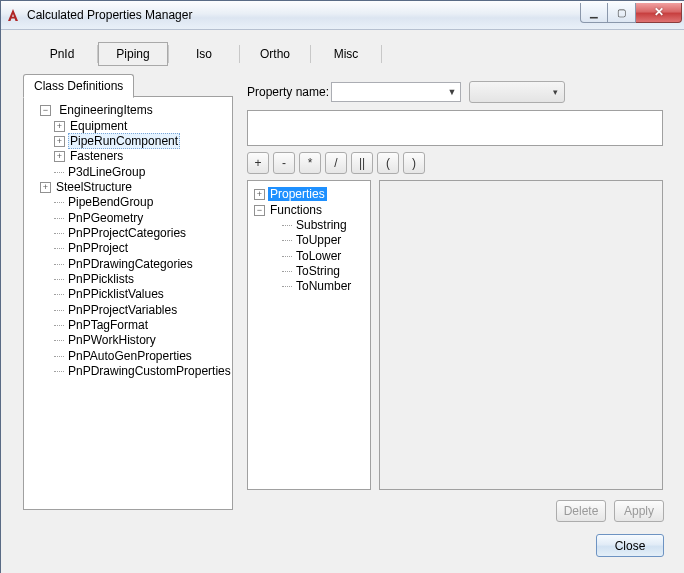 The width and height of the screenshot is (684, 573). I want to click on tree-node: Fasteners, so click(96, 156).